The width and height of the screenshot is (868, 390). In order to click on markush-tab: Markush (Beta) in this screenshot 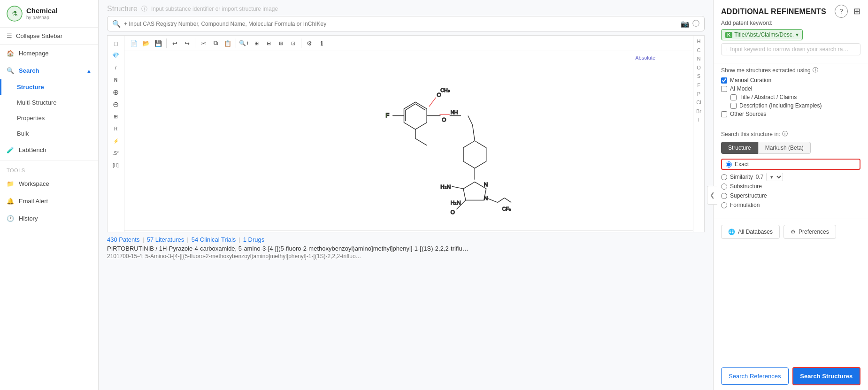, I will do `click(784, 148)`.